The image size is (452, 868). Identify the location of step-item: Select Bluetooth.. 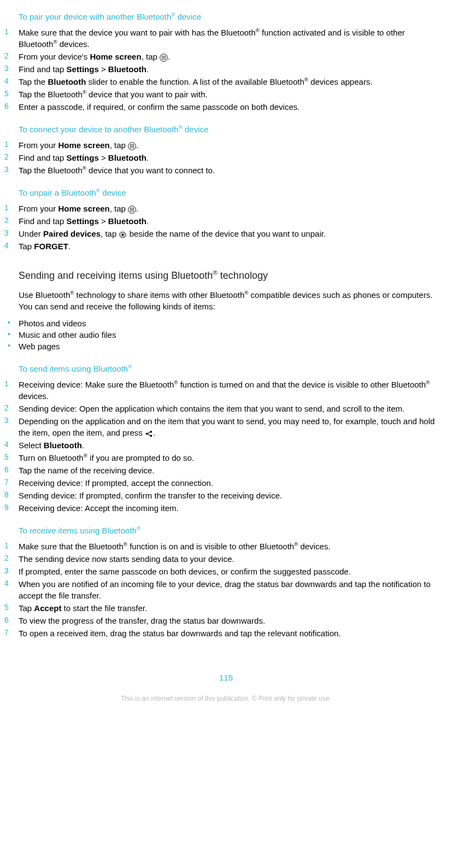
(226, 445).